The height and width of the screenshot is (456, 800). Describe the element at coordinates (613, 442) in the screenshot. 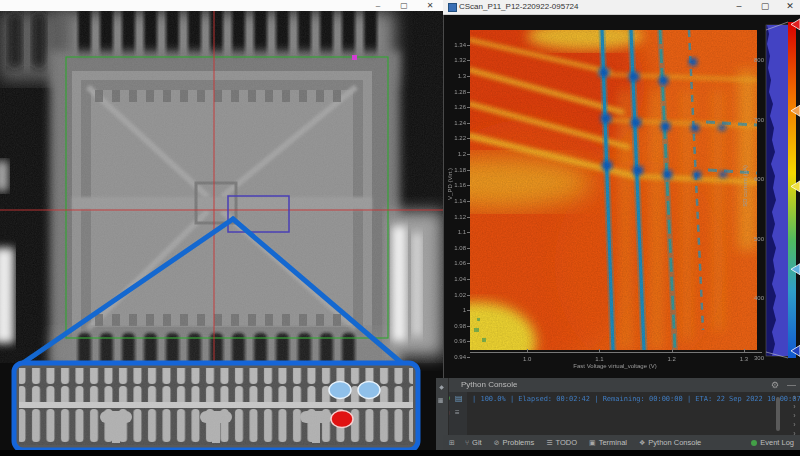

I see `status-tab-label: Terminal` at that location.